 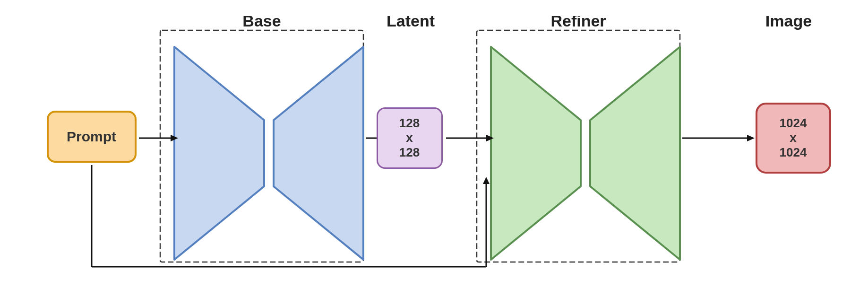 I want to click on latent-box: 128 x 128, so click(x=410, y=138).